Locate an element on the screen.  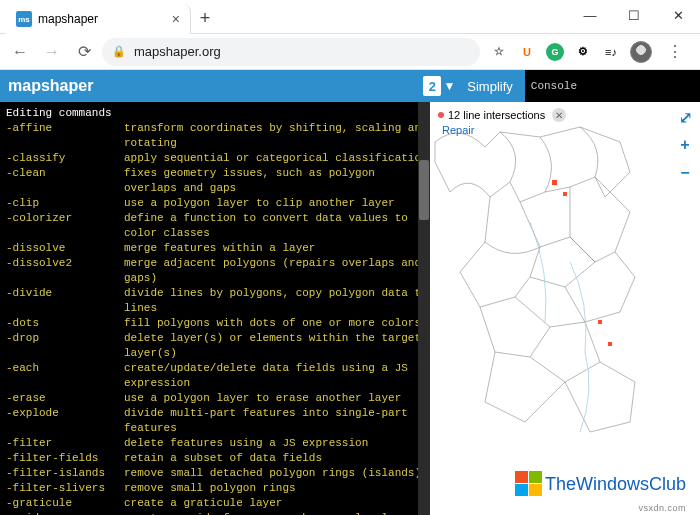
command-row: -eraseuse a polygon layer to erase anoth… is located at coordinates (218, 398).